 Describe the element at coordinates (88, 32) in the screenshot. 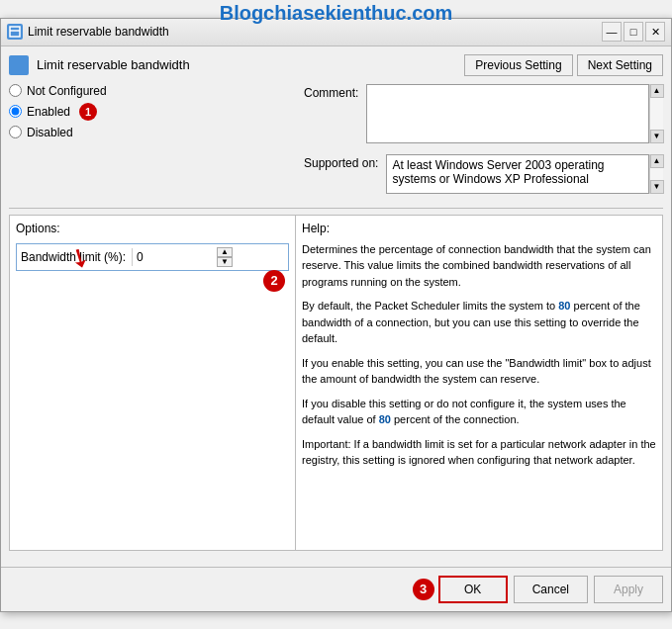

I see `title-bar-left: Limit reservable bandwidth` at that location.